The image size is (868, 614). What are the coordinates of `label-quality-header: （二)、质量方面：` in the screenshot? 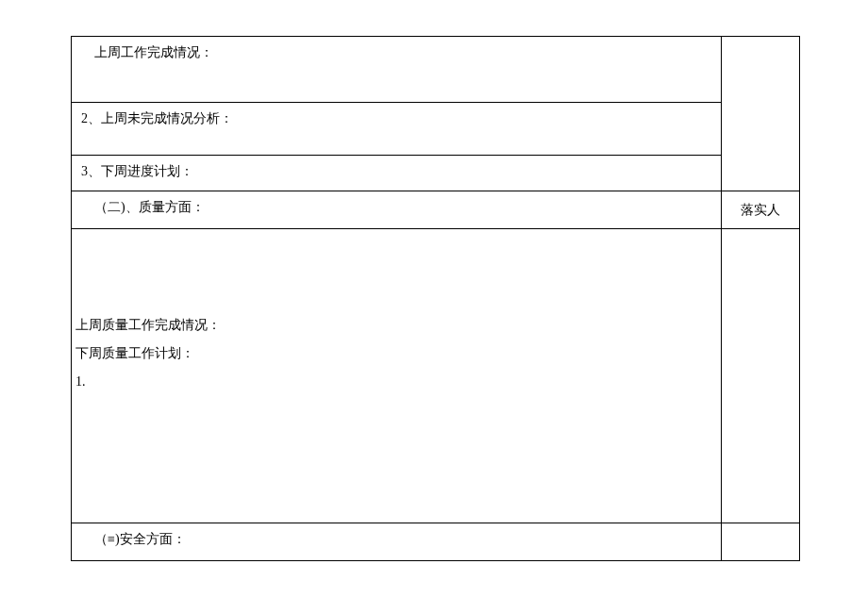 It's located at (149, 207).